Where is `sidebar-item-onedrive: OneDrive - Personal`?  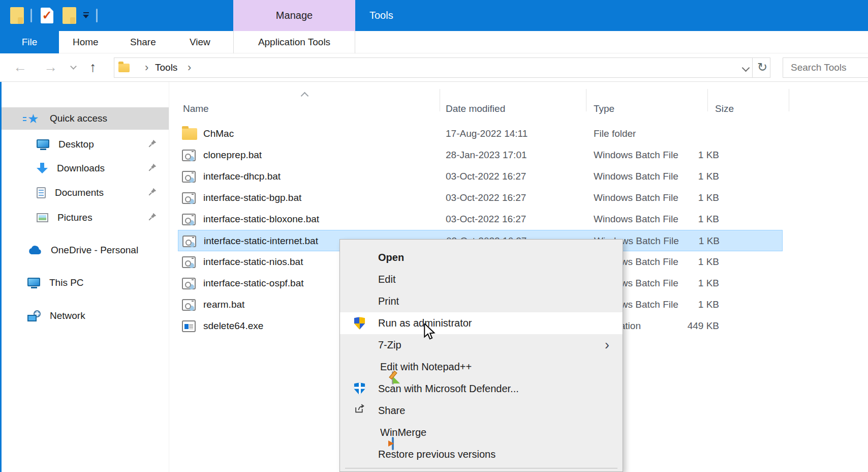
sidebar-item-onedrive: OneDrive - Personal is located at coordinates (85, 250).